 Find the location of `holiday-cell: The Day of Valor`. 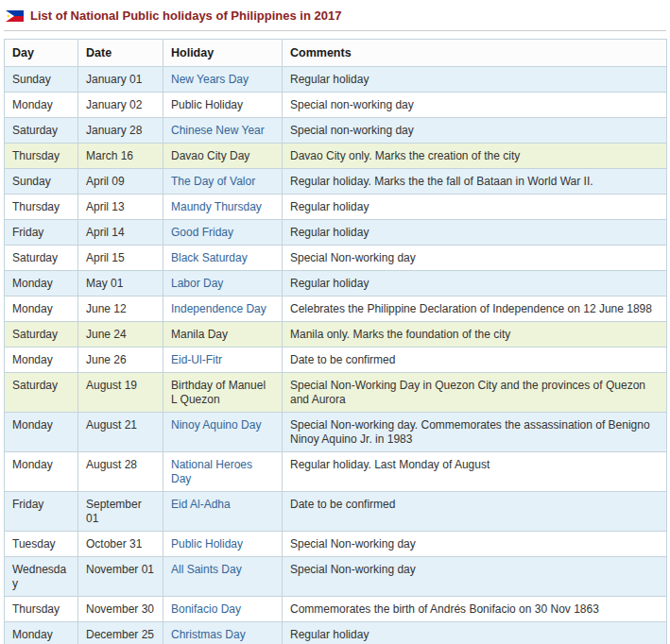

holiday-cell: The Day of Valor is located at coordinates (223, 181).